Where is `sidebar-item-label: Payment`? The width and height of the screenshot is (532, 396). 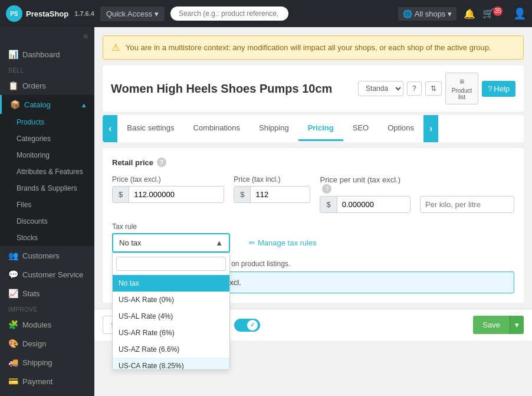
sidebar-item-label: Payment is located at coordinates (38, 381).